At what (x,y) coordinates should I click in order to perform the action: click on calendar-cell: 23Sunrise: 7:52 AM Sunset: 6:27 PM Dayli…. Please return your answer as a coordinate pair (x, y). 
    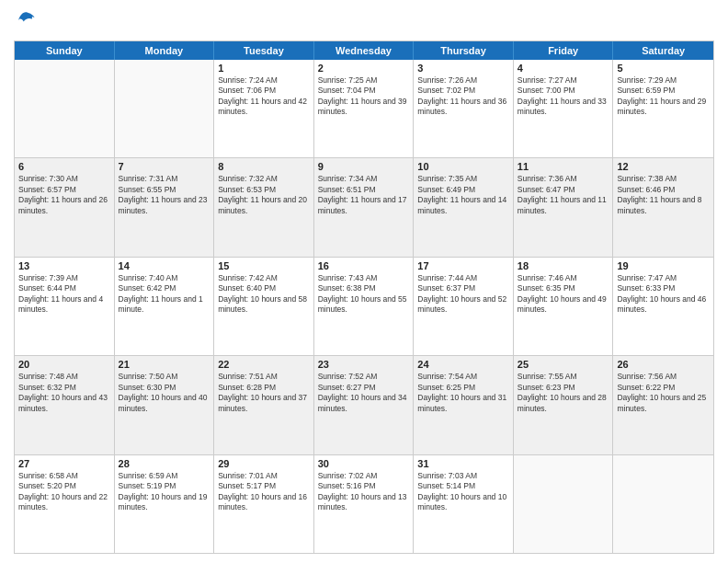
    Looking at the image, I should click on (364, 405).